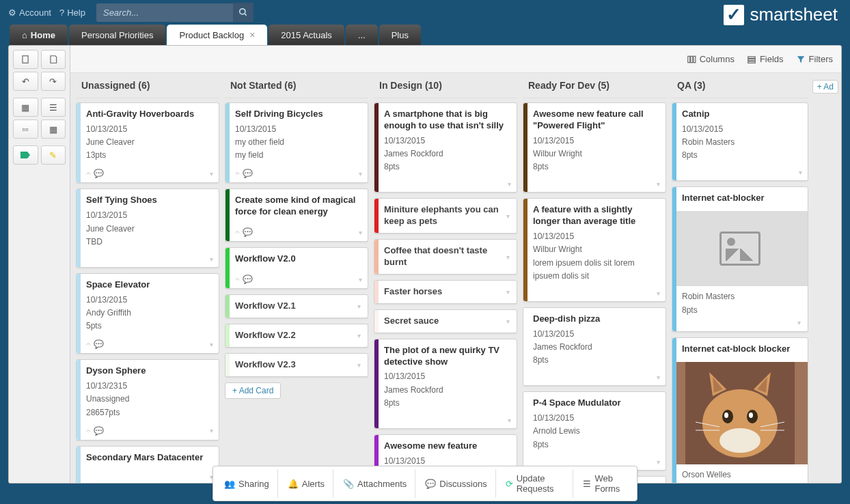  What do you see at coordinates (148, 143) in the screenshot?
I see `card: Anti-Gravity Hoverboards10/13/2015June C…` at bounding box center [148, 143].